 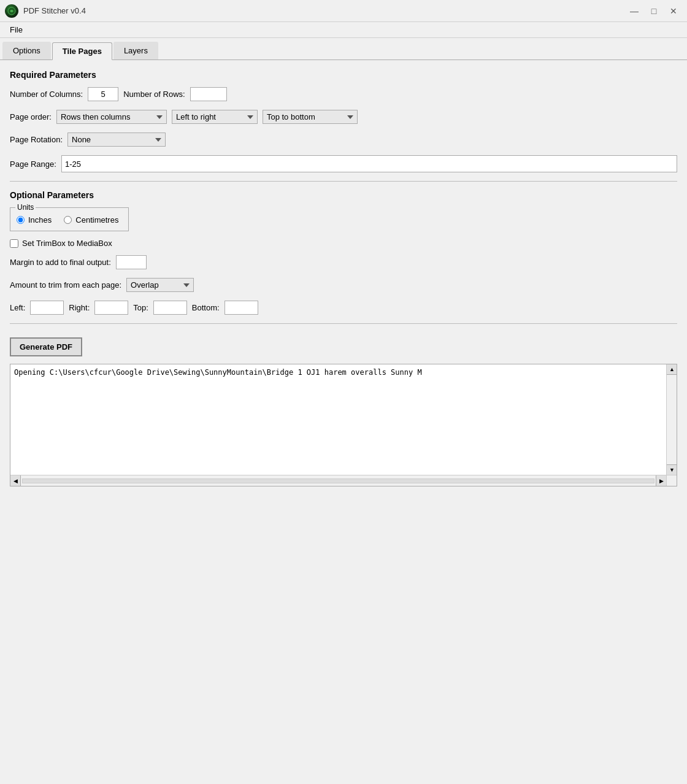 What do you see at coordinates (344, 285) in the screenshot?
I see `trim-row: Amount to trim from each page: Overlap C…` at bounding box center [344, 285].